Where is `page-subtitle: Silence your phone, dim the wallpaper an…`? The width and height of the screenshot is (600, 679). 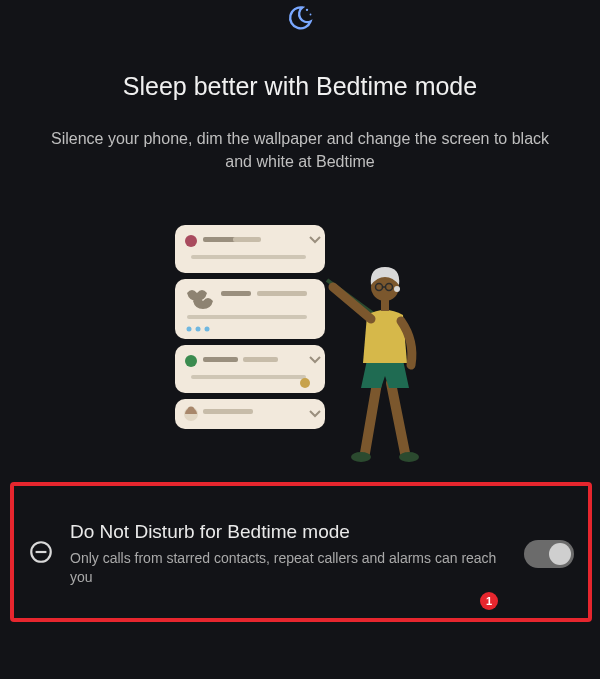
page-subtitle: Silence your phone, dim the wallpaper an… is located at coordinates (300, 150).